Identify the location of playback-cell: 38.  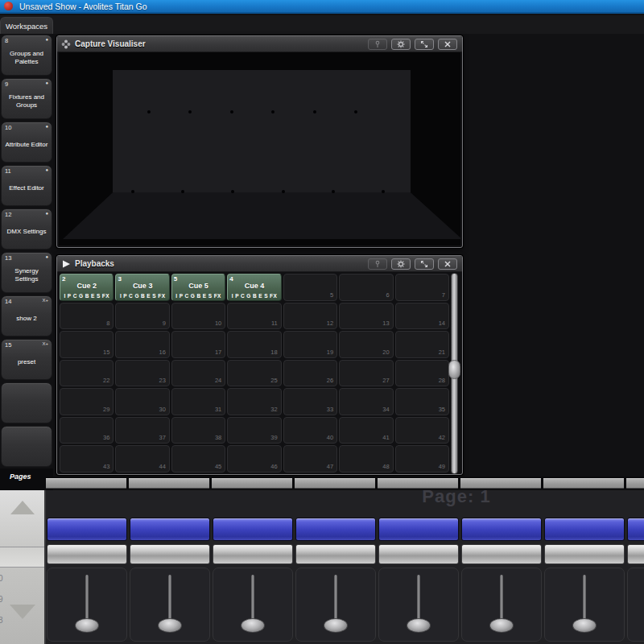
(198, 431).